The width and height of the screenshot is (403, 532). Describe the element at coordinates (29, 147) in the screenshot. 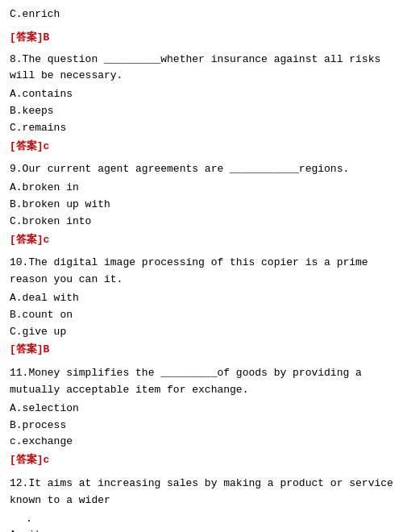

I see `answer-8-text: [答案]c` at that location.